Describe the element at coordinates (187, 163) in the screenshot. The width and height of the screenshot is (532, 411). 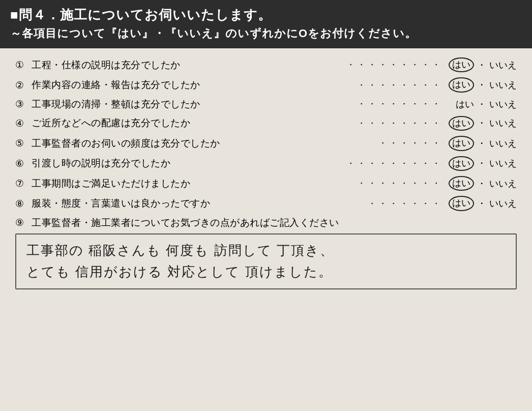
I see `q6-text: 引渡し時の説明は充分でしたか` at that location.